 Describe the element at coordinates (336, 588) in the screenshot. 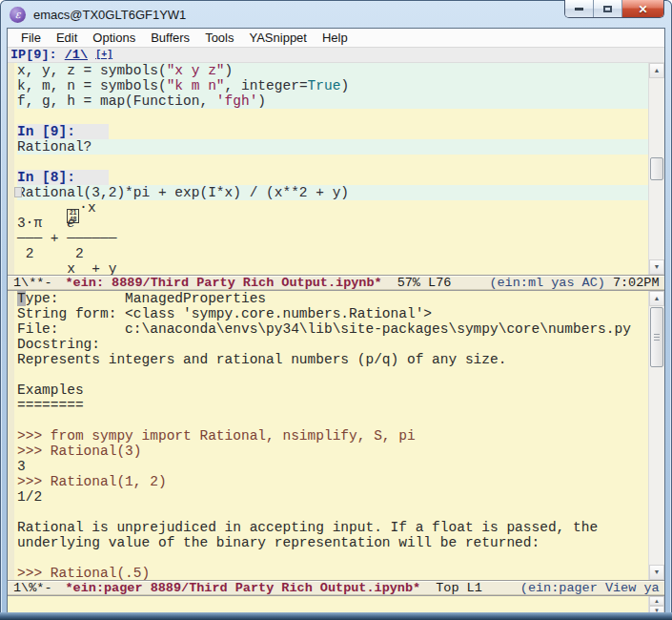

I see `pager-mode-line: 1\%*-*ein:pager 8889/Third Party Rich Ou…` at that location.